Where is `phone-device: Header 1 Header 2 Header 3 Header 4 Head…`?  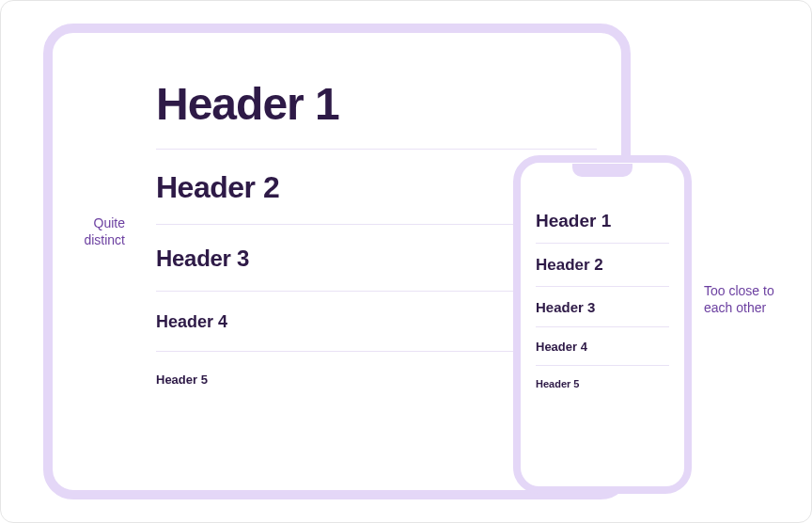 phone-device: Header 1 Header 2 Header 3 Header 4 Head… is located at coordinates (602, 325).